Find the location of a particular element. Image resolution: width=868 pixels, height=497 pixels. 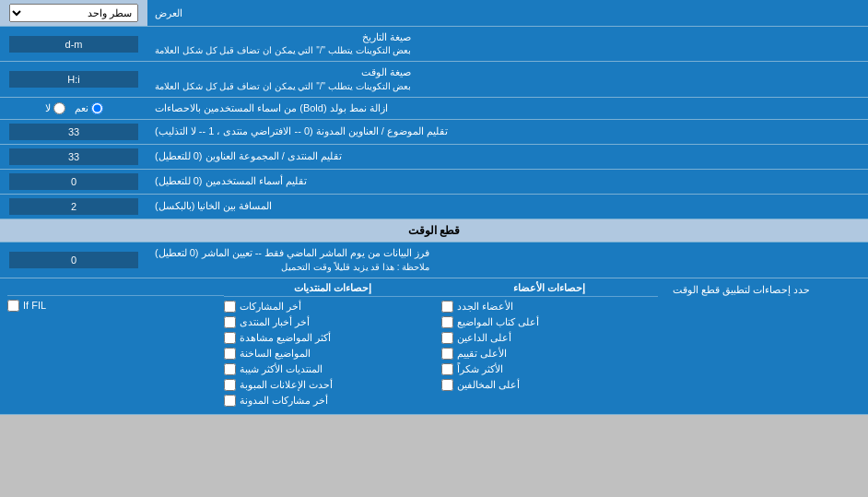

checkbox-item-if-fil: If FIL is located at coordinates (116, 306).